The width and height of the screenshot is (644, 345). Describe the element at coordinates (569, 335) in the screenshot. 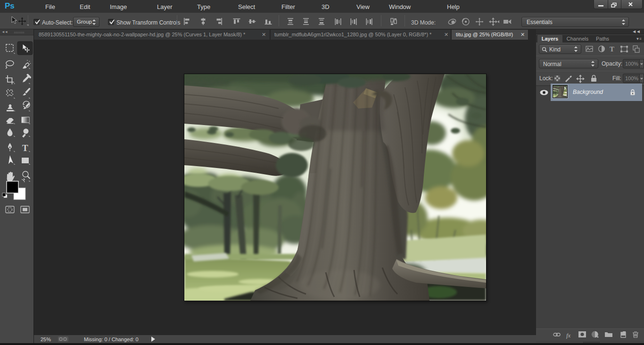

I see `svg-text: fx` at that location.